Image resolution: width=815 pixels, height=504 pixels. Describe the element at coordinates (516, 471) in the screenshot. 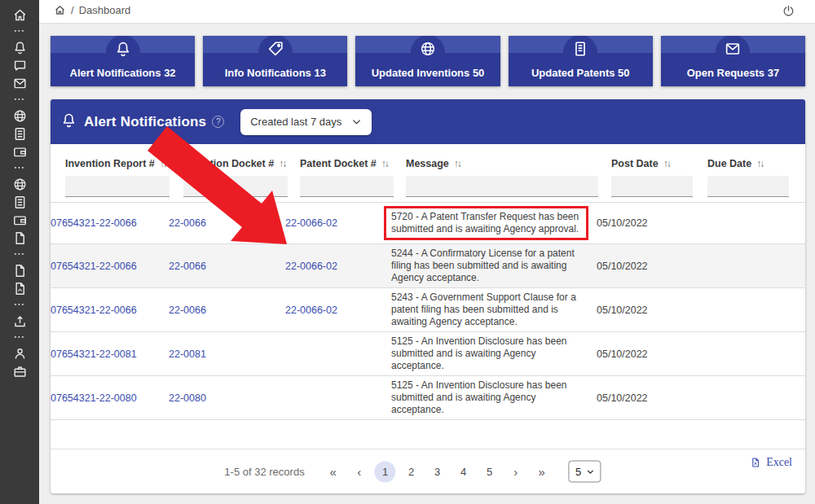

I see `next-page-button: ›` at that location.